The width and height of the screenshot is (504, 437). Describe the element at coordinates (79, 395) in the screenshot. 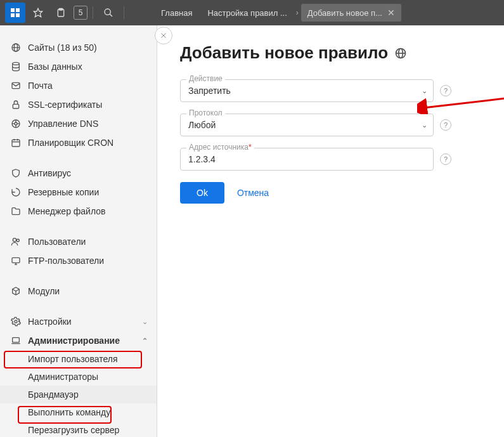

I see `sidebar-subitem-firewall: Брандмауэр` at that location.